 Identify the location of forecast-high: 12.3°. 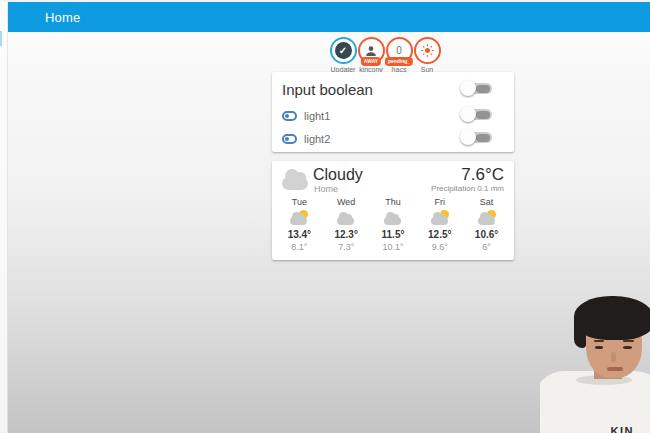
(346, 234).